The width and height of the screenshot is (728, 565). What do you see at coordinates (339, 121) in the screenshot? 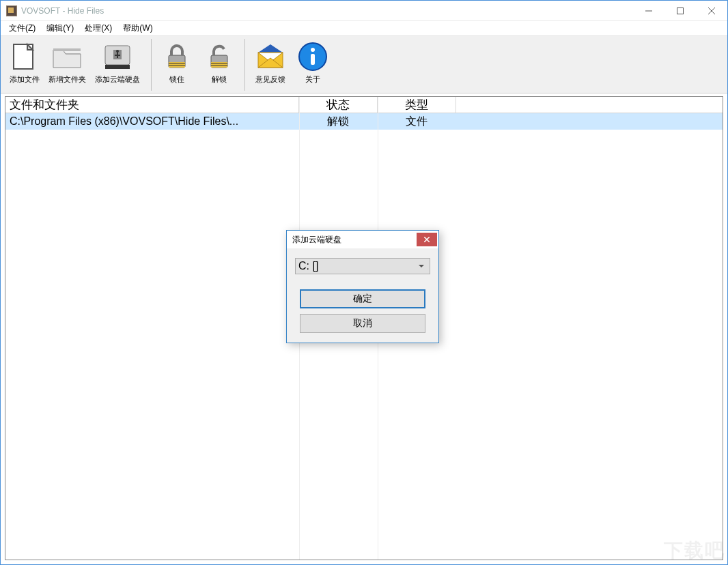
I see `cell-status: 解锁` at bounding box center [339, 121].